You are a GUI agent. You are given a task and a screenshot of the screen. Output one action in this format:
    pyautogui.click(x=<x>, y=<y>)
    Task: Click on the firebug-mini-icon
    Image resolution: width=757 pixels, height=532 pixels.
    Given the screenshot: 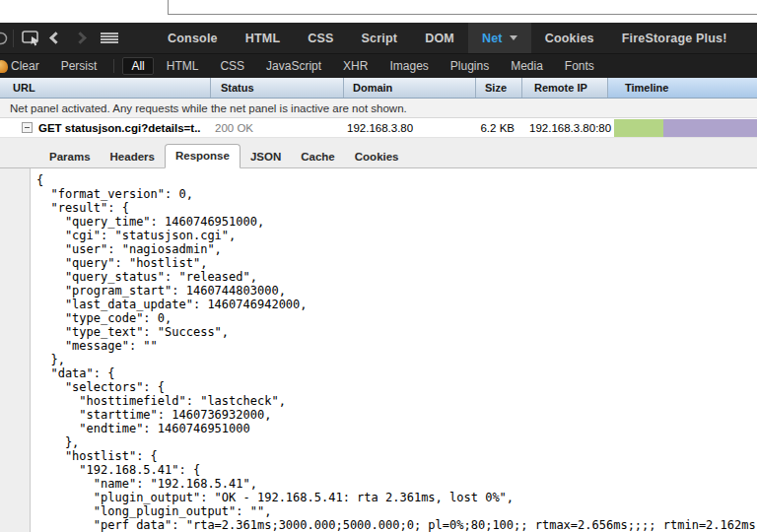 What is the action you would take?
    pyautogui.click(x=4, y=67)
    